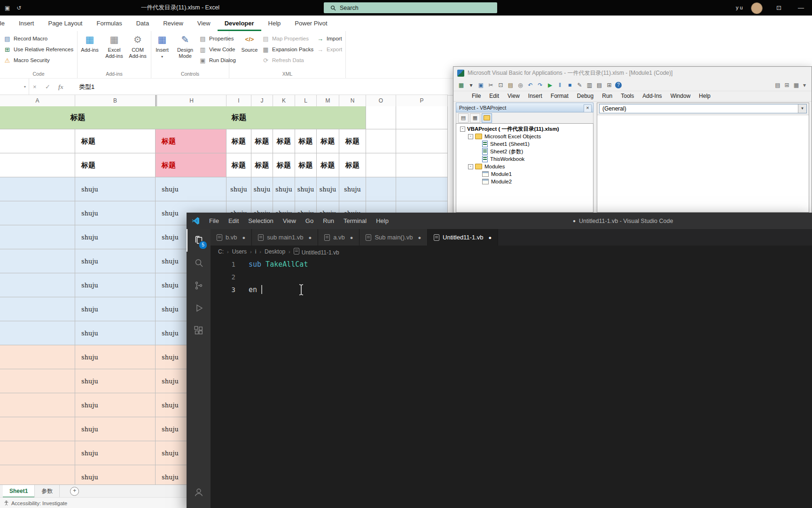 The width and height of the screenshot is (812, 508). What do you see at coordinates (422, 141) in the screenshot?
I see `cell-P2` at bounding box center [422, 141].